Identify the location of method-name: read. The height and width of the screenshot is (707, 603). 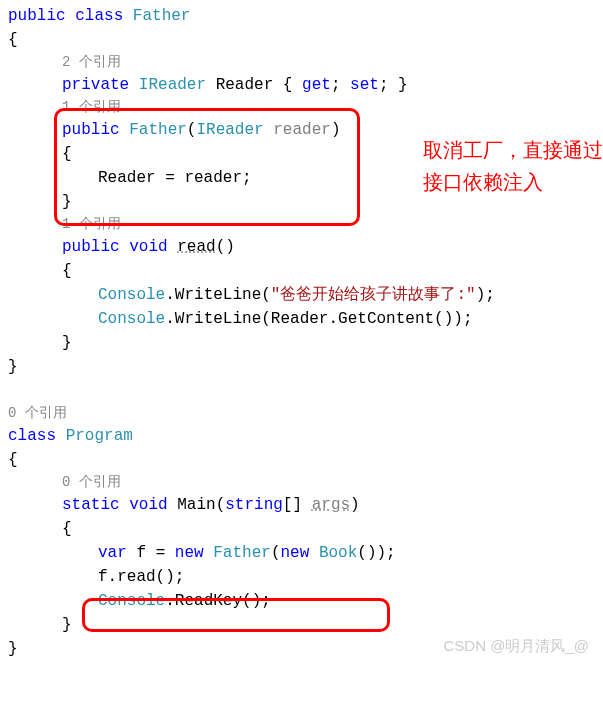
(196, 247).